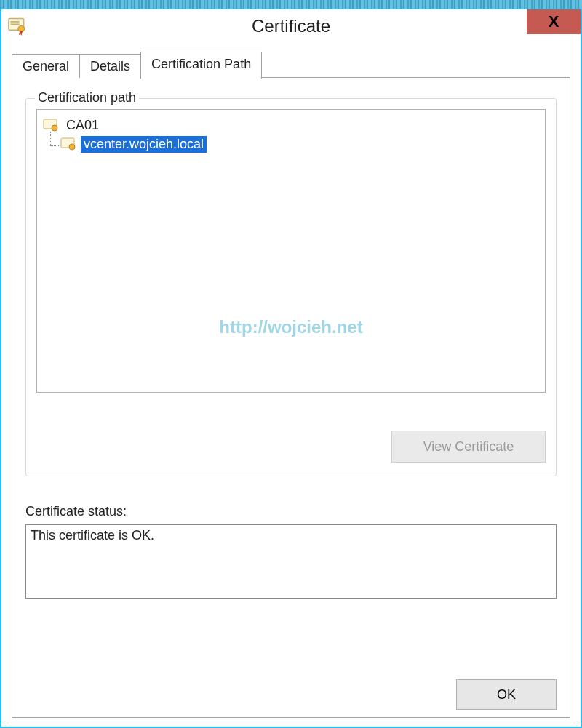  What do you see at coordinates (291, 561) in the screenshot?
I see `certificate-status-box: This certificate is OK.` at bounding box center [291, 561].